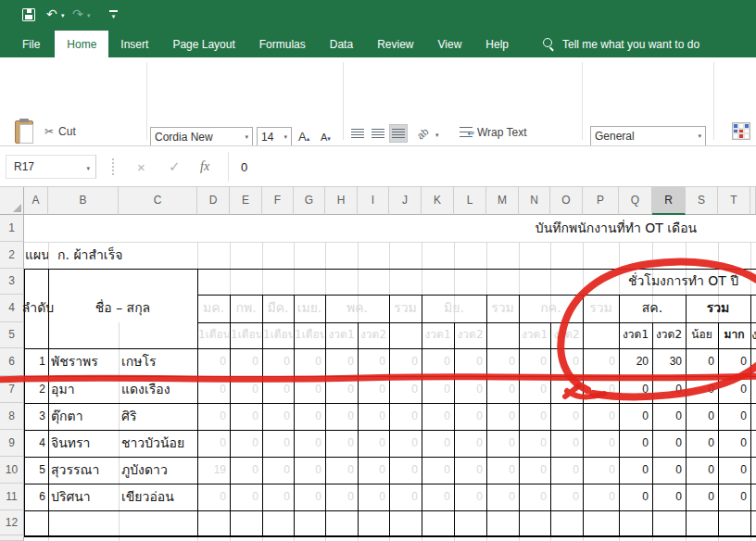 The width and height of the screenshot is (756, 541). Describe the element at coordinates (469, 417) in the screenshot. I see `cell-L8: 0` at that location.